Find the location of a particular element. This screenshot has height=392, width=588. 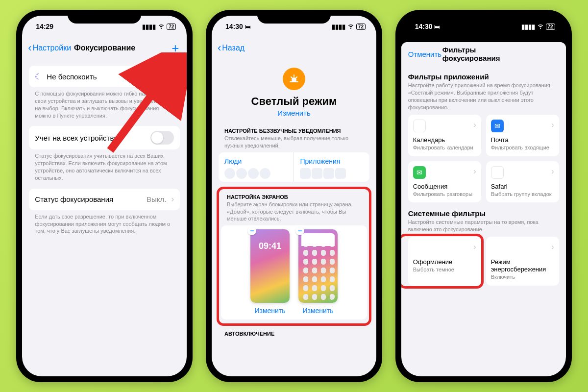

filter-low-power: ▭ › Режим энергосбережения Включить is located at coordinates (522, 261).